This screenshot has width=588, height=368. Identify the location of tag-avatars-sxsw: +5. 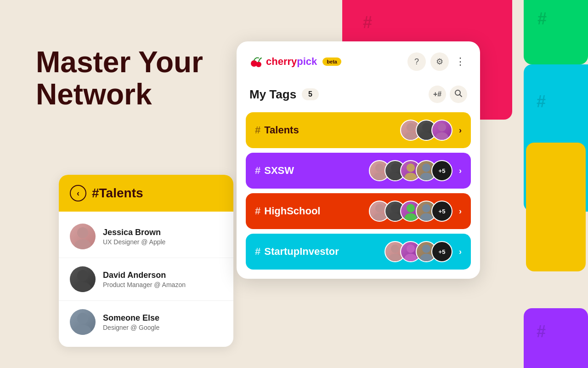
(411, 171).